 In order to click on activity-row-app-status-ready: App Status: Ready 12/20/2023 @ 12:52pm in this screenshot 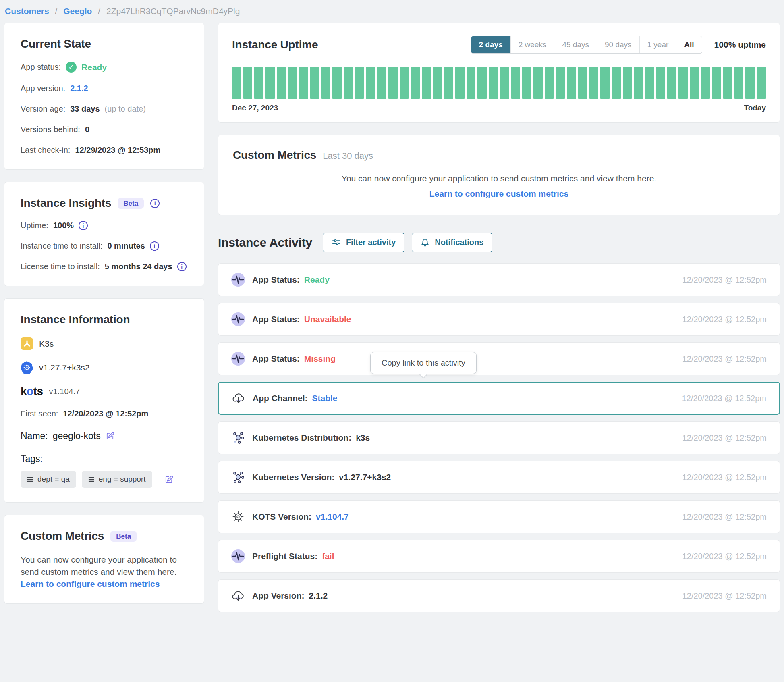, I will do `click(499, 280)`.